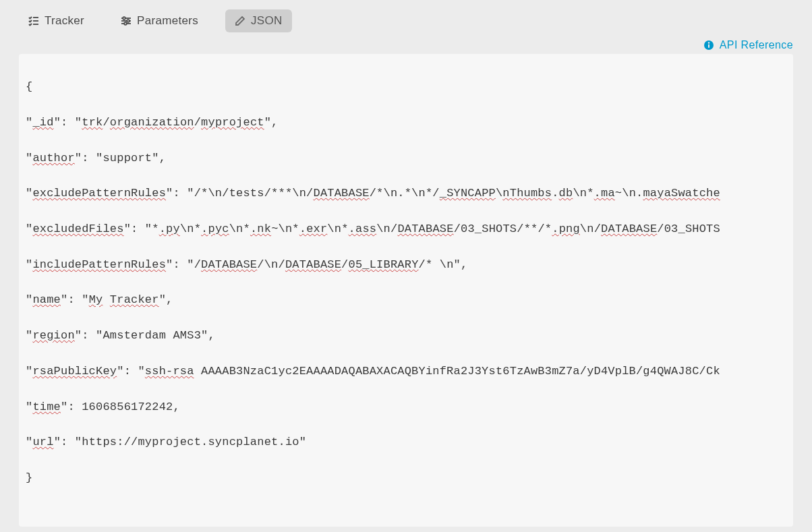 The image size is (812, 532). I want to click on list-check-icon, so click(34, 21).